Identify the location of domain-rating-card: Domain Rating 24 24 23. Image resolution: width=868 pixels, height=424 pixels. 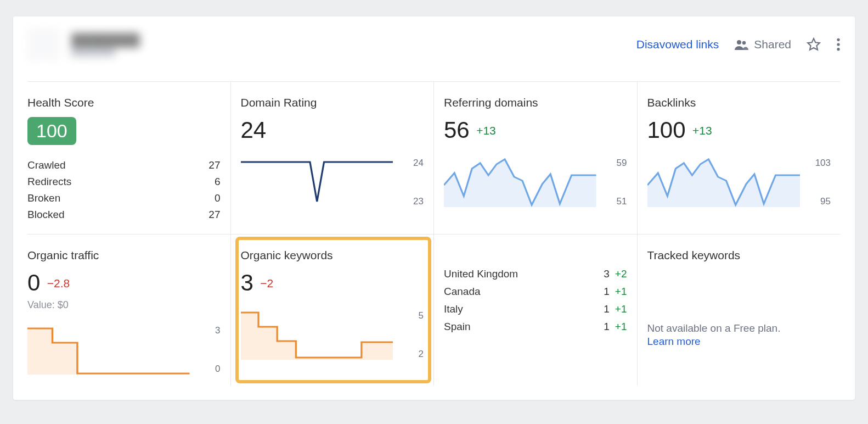
(332, 158).